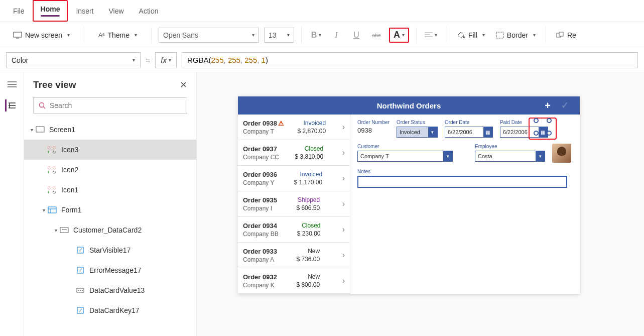 This screenshot has width=644, height=336. I want to click on fx-button: fx ▾, so click(166, 60).